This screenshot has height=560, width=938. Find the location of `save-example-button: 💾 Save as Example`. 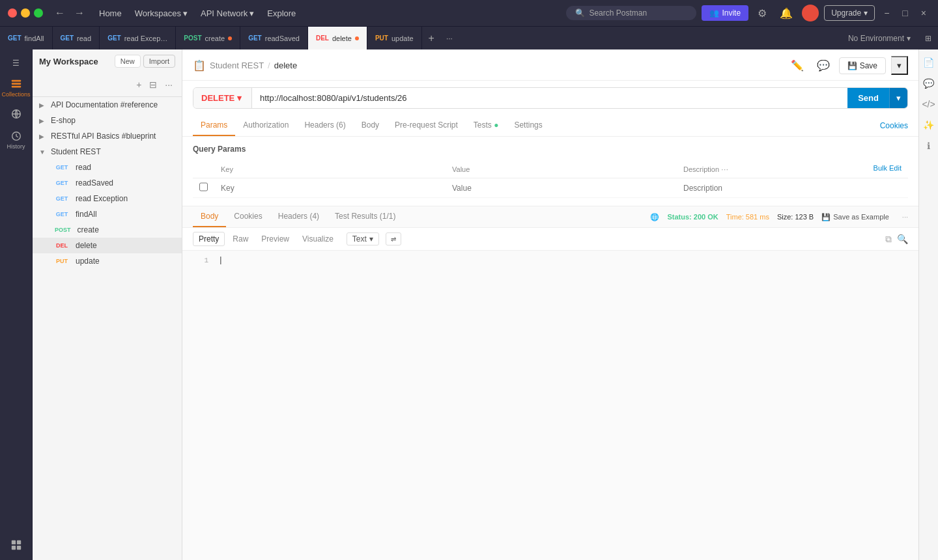

save-example-button: 💾 Save as Example is located at coordinates (855, 217).